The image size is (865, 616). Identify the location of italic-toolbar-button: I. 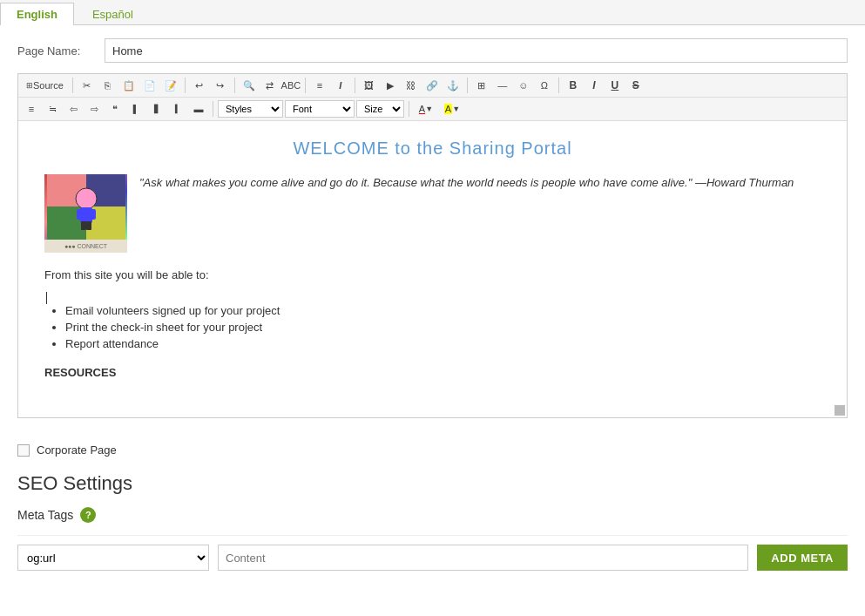
(341, 85).